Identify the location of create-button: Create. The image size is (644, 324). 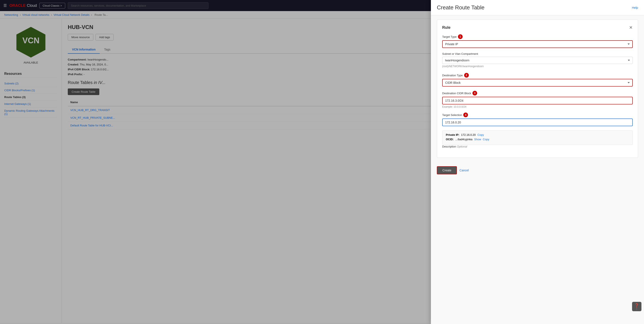
(447, 170).